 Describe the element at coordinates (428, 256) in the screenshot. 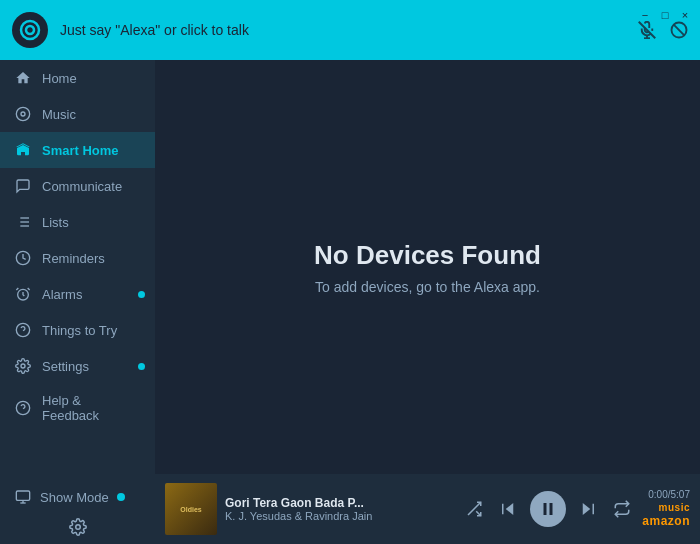

I see `no-devices-title: No Devices Found` at that location.